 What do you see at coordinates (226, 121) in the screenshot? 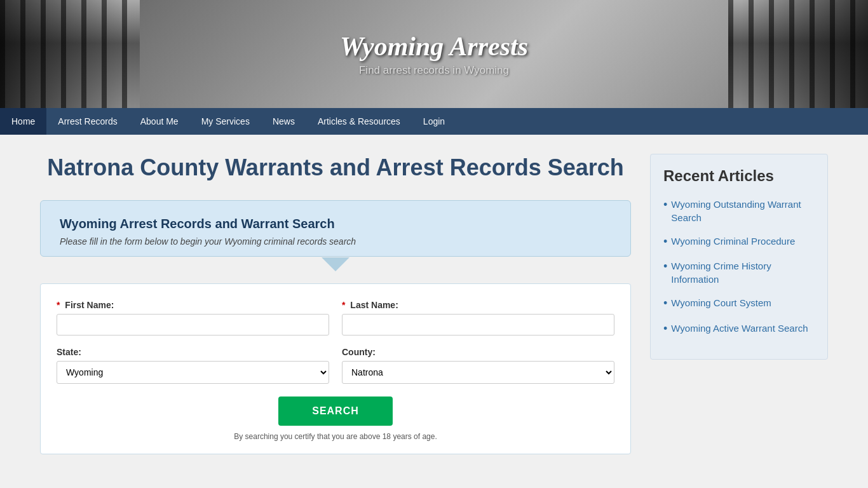
I see `nav-my-services: My Services` at bounding box center [226, 121].